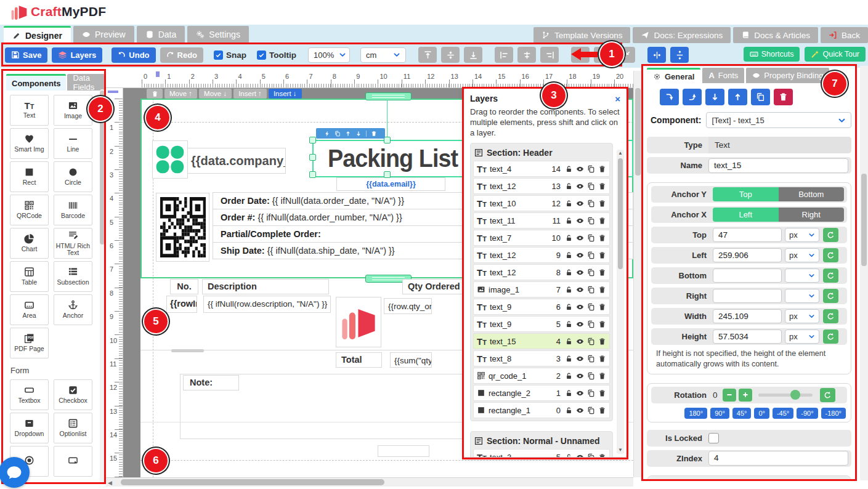  I want to click on footer-text-element, so click(404, 451).